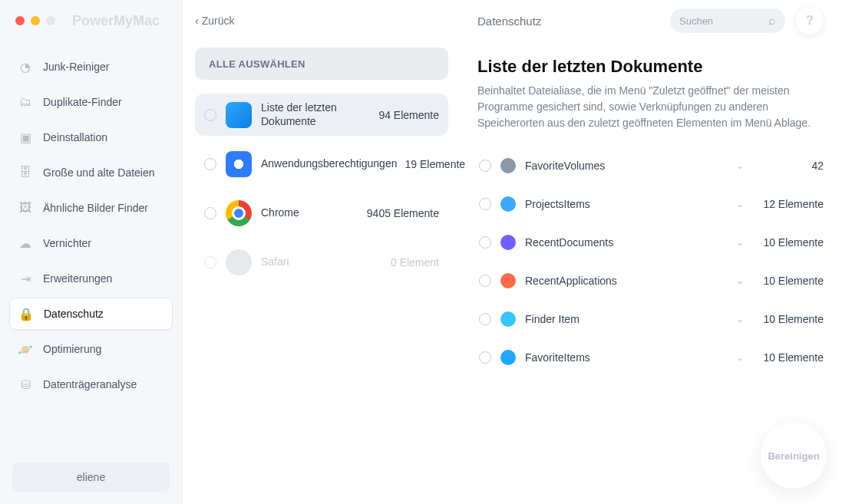 This screenshot has height=504, width=842. Describe the element at coordinates (76, 67) in the screenshot. I see `sidebar-item-label: Junk-Reiniger` at that location.